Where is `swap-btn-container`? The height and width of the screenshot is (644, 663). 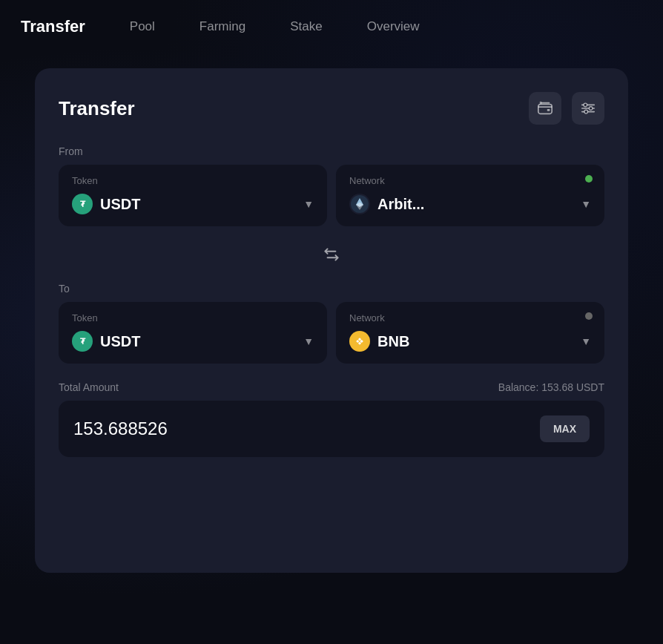 swap-btn-container is located at coordinates (332, 254).